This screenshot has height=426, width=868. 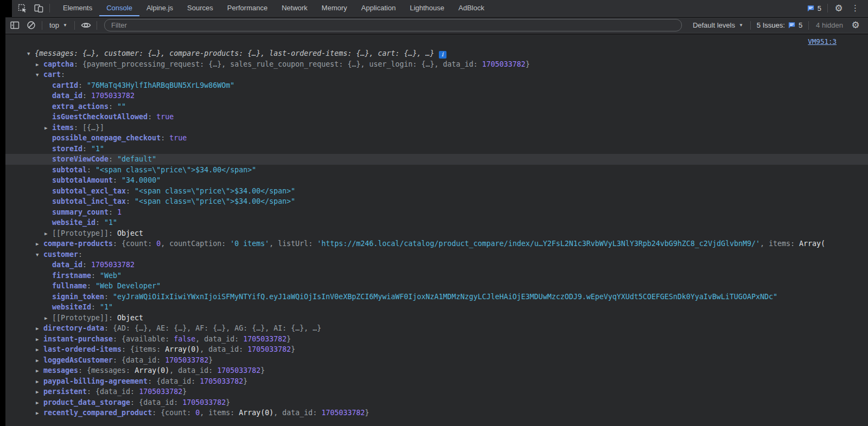 What do you see at coordinates (184, 339) in the screenshot?
I see `console-token: false` at bounding box center [184, 339].